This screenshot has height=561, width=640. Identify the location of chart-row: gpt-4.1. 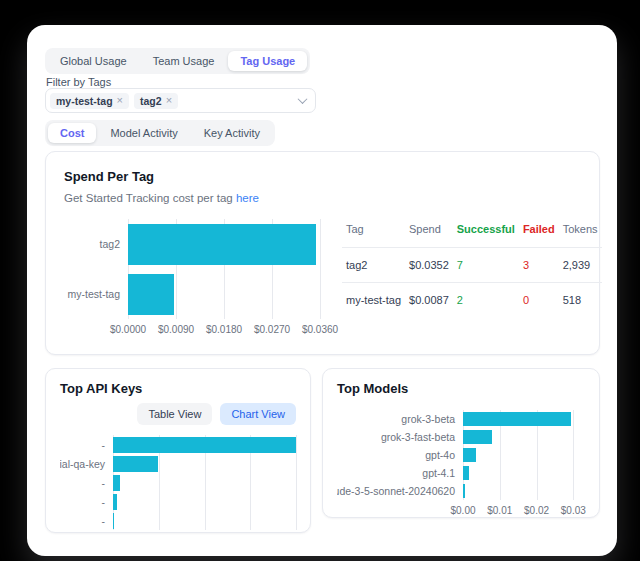
(457, 473).